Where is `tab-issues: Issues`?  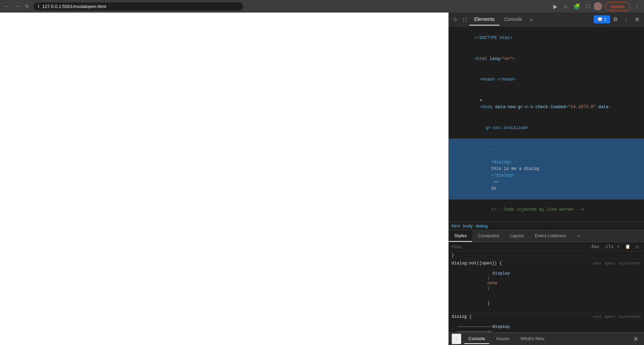
tab-issues: Issues is located at coordinates (503, 339).